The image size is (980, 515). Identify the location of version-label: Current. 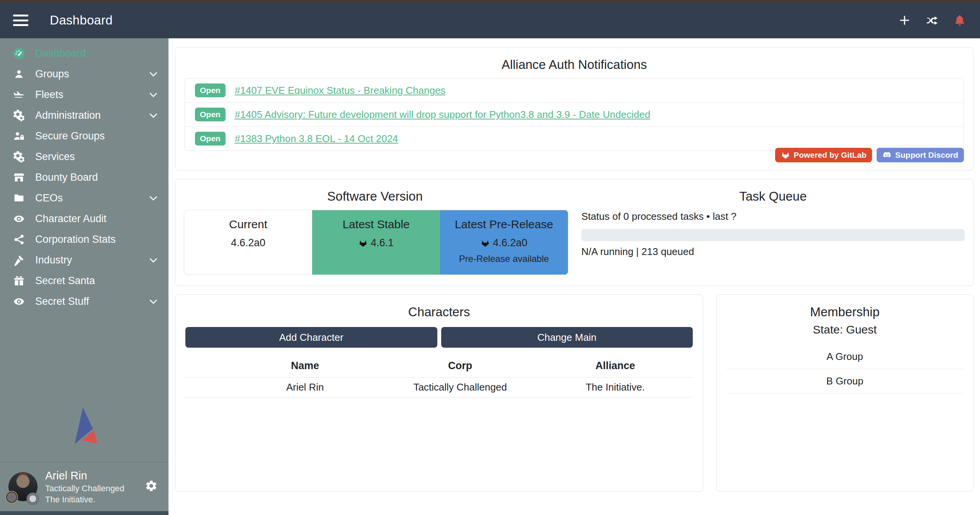
(248, 224).